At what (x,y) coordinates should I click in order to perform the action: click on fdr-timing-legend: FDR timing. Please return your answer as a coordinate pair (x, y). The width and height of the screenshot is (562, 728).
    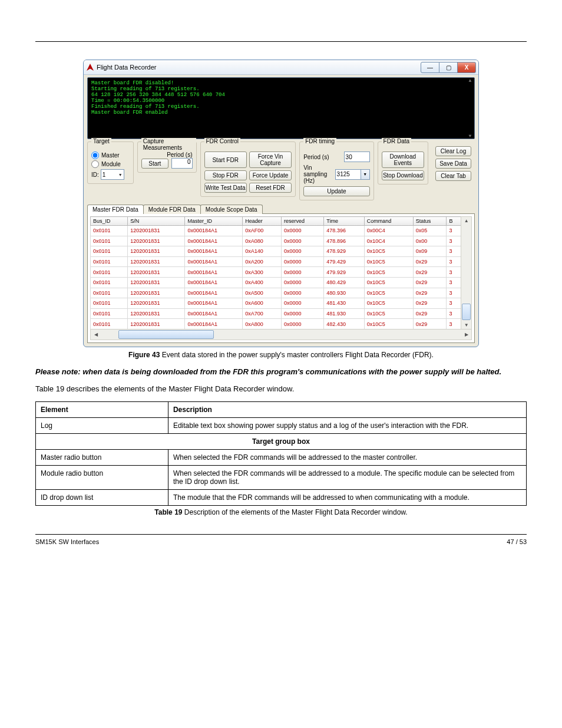
    Looking at the image, I should click on (320, 141).